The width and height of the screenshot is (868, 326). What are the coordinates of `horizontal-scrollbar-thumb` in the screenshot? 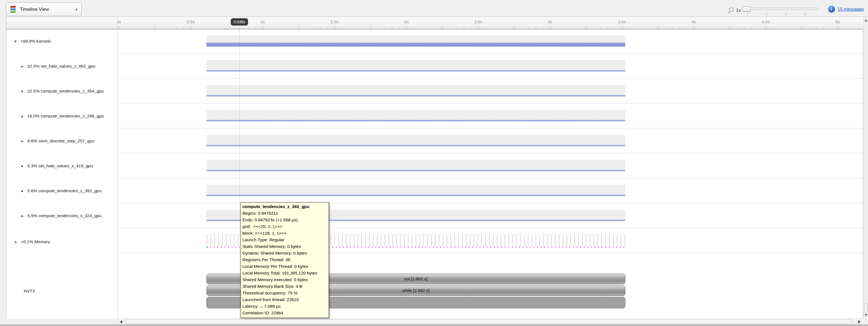 It's located at (489, 322).